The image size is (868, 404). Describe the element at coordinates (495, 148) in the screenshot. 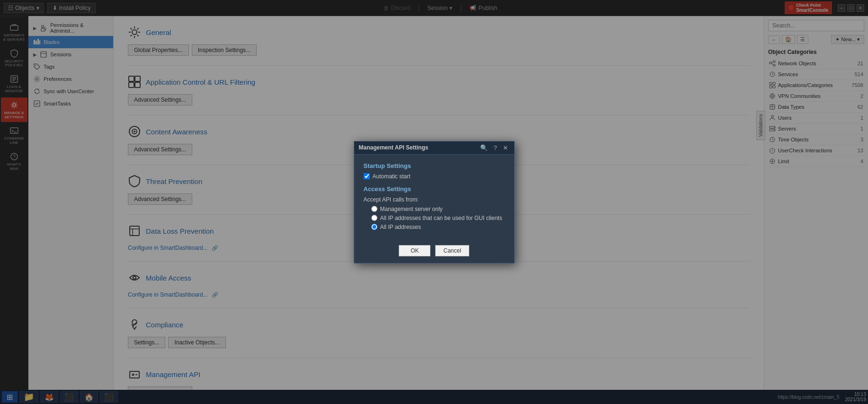

I see `modal-help-button: ?` at that location.